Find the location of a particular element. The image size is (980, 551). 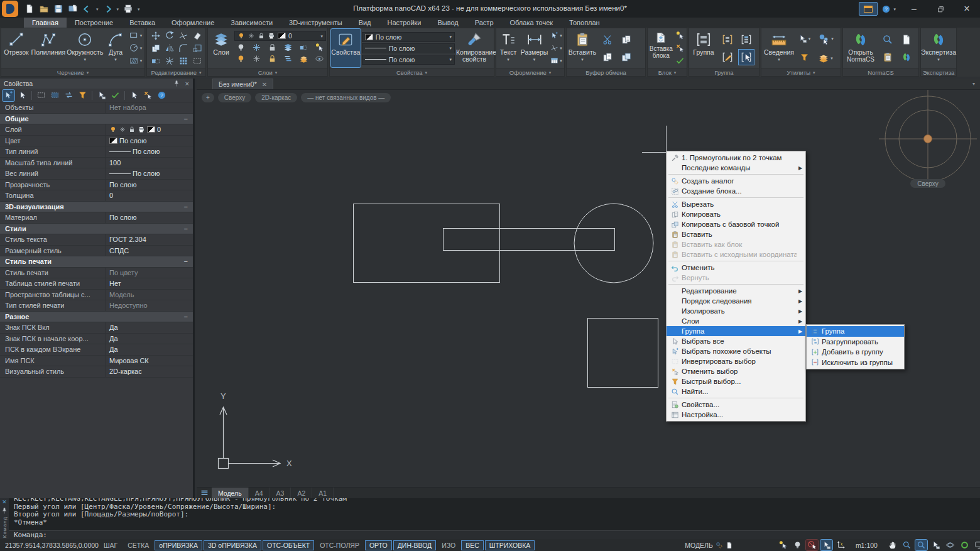

minimize-button: – is located at coordinates (914, 9).